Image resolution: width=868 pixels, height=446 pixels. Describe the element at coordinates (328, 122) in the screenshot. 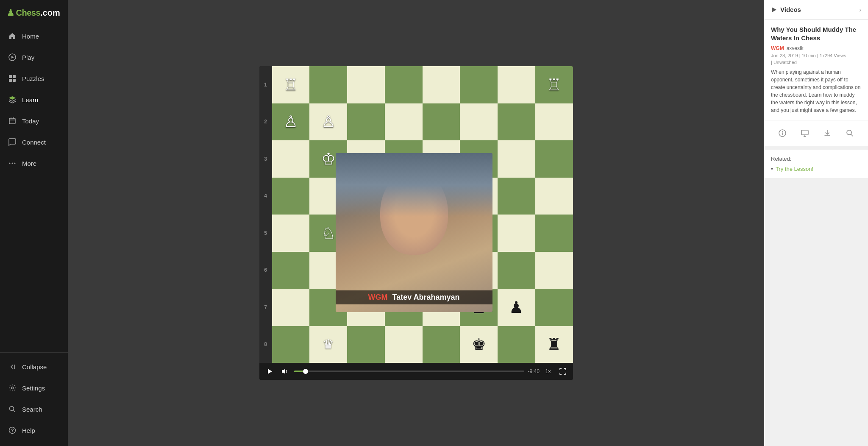

I see `piece-white-pawn-r2c2: ♙` at that location.